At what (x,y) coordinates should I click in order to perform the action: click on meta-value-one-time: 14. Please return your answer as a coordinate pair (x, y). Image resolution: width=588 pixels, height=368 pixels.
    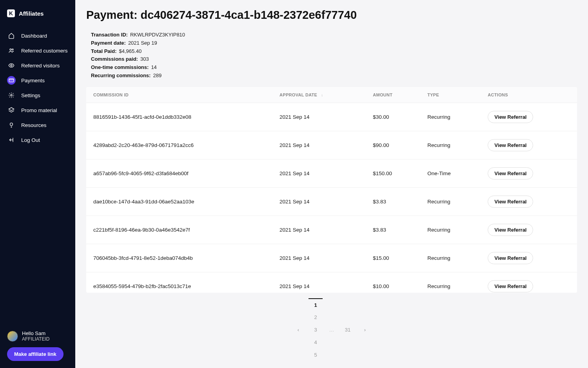
    Looking at the image, I should click on (154, 67).